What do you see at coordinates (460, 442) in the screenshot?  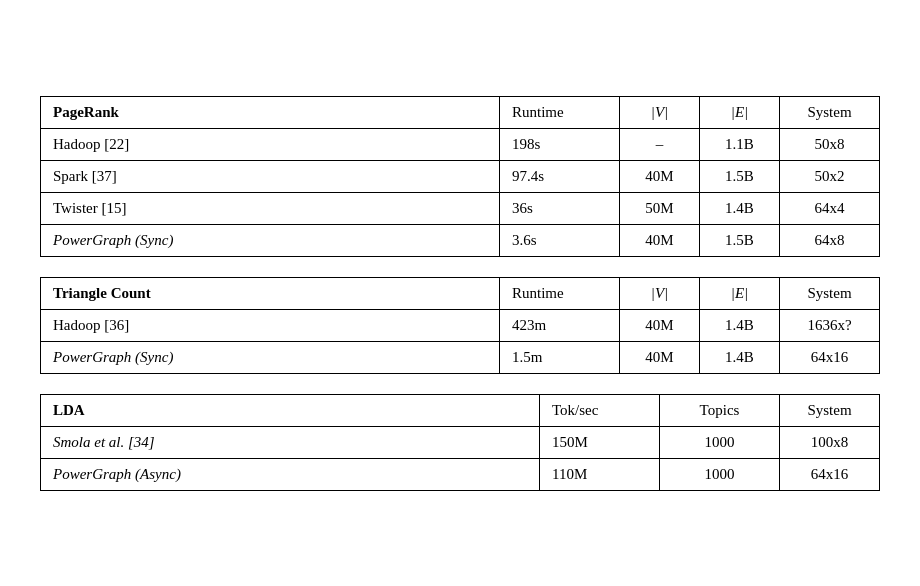 I see `table-row: Smola et al. [34] 150M 1000 100x8` at bounding box center [460, 442].